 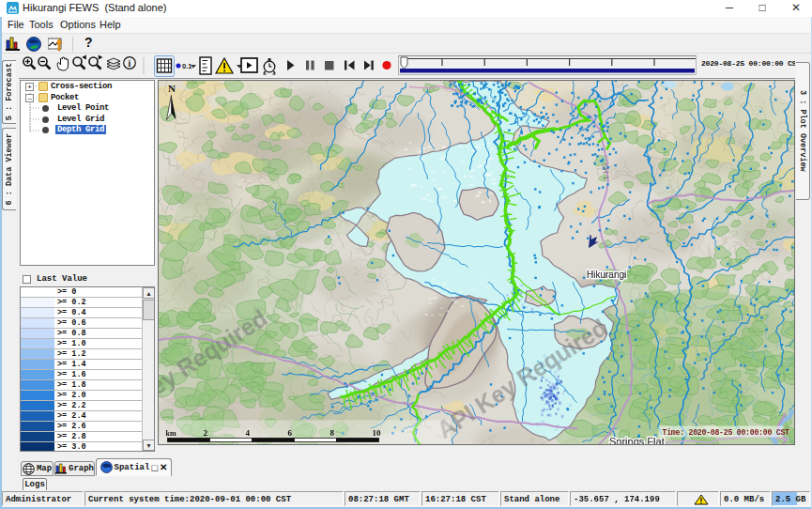 I want to click on svg-text: Springs Flat, so click(x=636, y=440).